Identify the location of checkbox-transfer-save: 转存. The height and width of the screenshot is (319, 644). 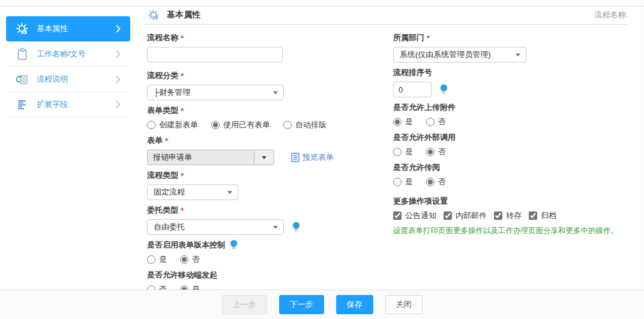
(508, 216).